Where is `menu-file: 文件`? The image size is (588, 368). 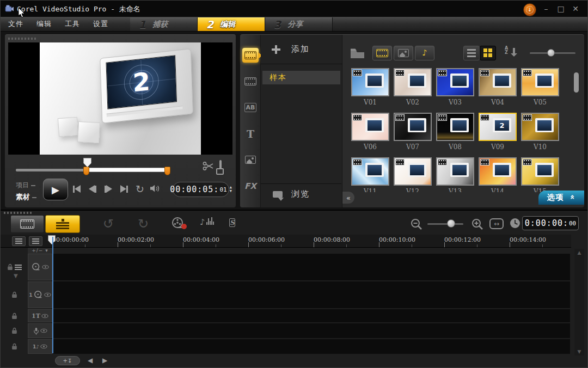
menu-file: 文件 is located at coordinates (16, 24).